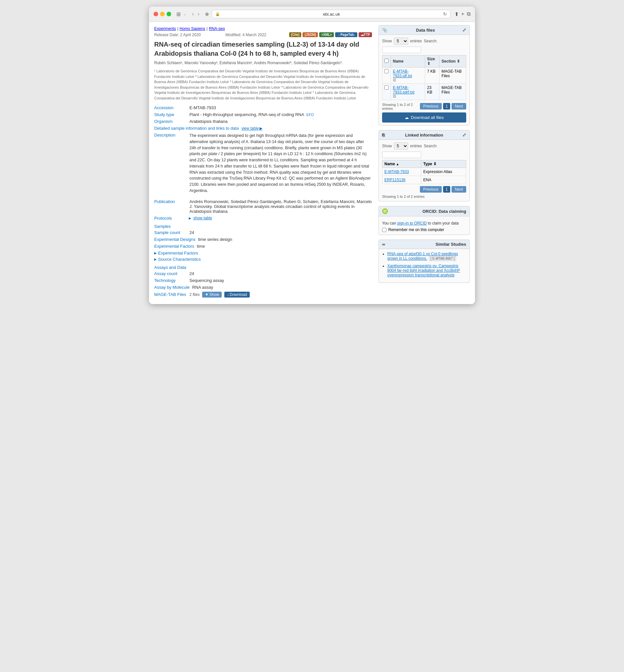  Describe the element at coordinates (212, 295) in the screenshot. I see `show-files-button: ▼ ▼ Show Show` at that location.